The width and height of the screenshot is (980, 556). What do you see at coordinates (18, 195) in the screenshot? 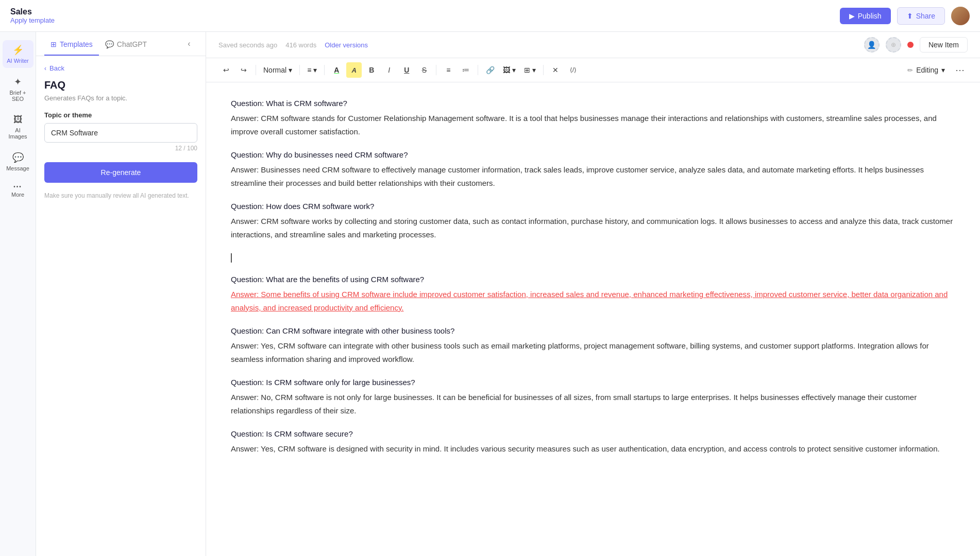
I see `sidebar-item-label: More` at bounding box center [18, 195].